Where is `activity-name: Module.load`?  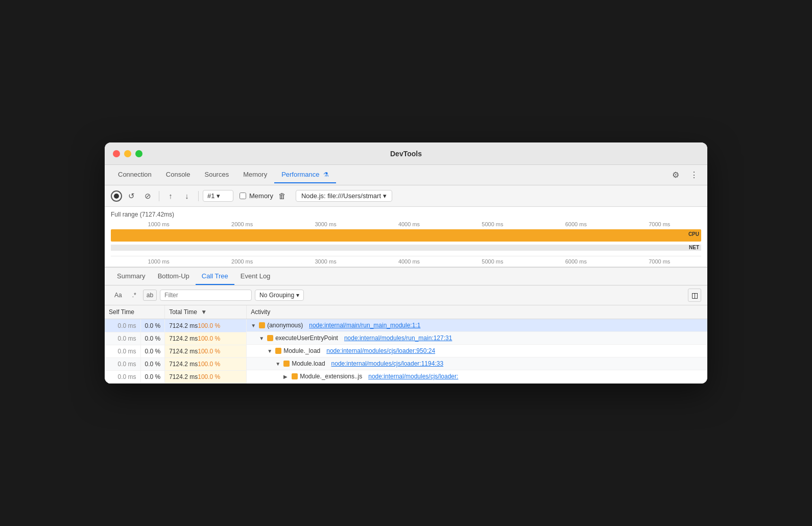
activity-name: Module.load is located at coordinates (308, 364).